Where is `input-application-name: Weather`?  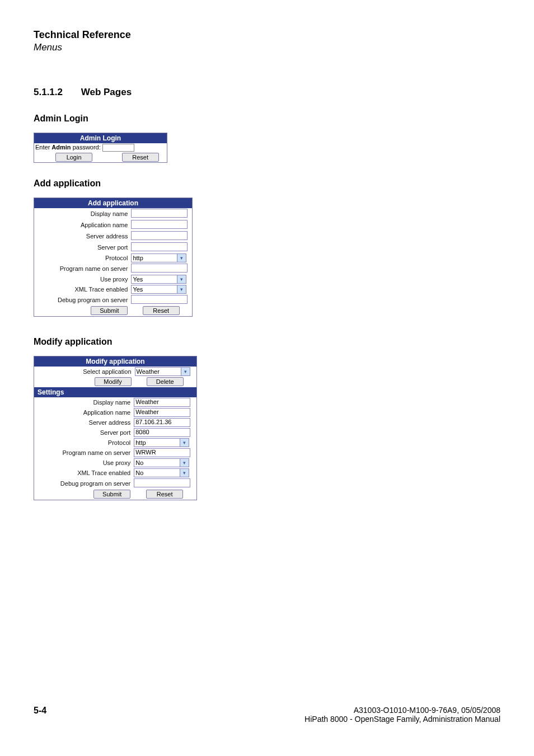 input-application-name: Weather is located at coordinates (162, 412).